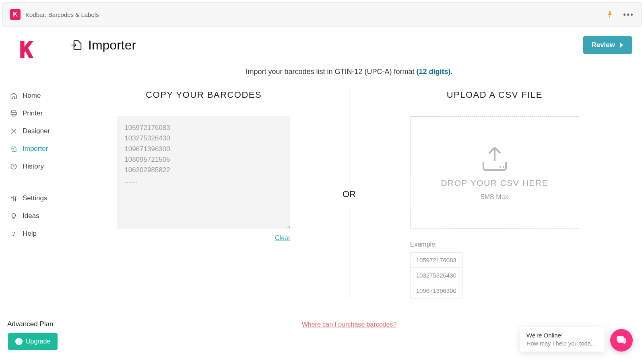  What do you see at coordinates (14, 167) in the screenshot?
I see `history-icon` at bounding box center [14, 167].